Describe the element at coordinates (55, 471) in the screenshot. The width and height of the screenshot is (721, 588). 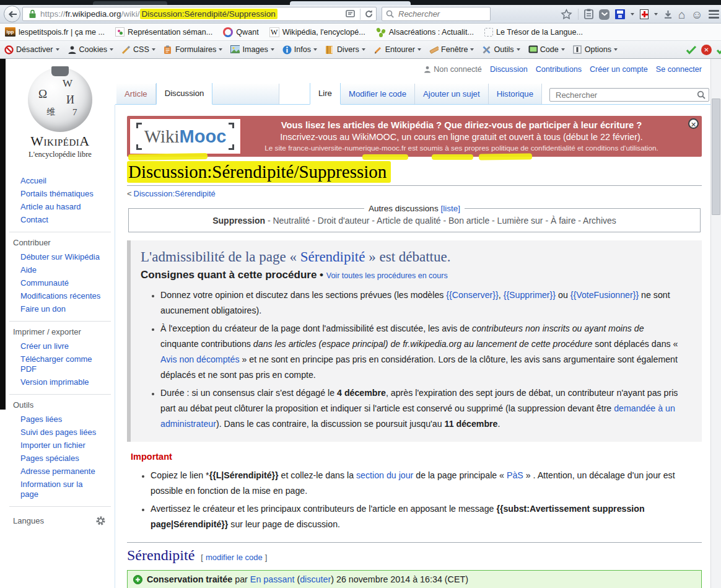
I see `sidebar-item-permanente: Adresse permanente` at that location.